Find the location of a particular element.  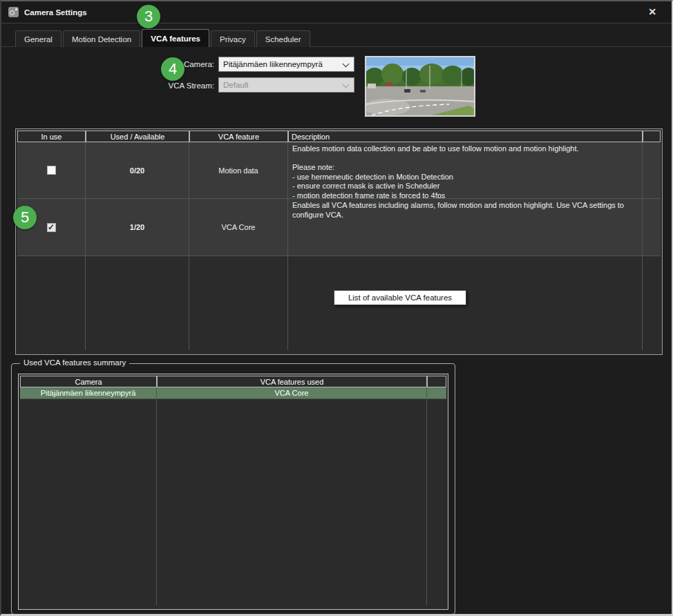

motion-data-feature-name: Motion data is located at coordinates (239, 171).